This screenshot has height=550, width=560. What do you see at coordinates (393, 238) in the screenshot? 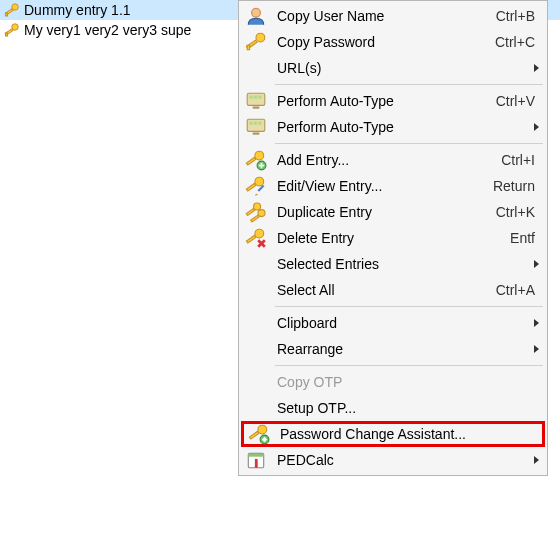
I see `menu-delete-entry: Delete Entry Entf` at bounding box center [393, 238].